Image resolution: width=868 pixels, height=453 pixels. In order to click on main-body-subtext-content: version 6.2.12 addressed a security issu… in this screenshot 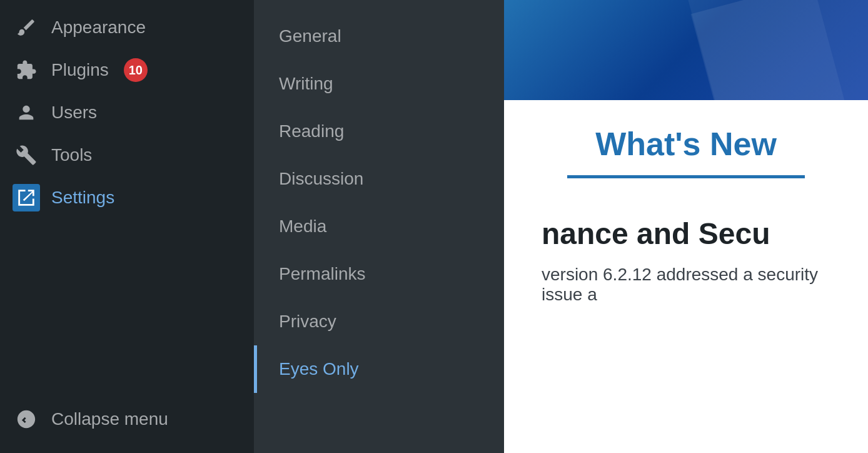, I will do `click(680, 284)`.